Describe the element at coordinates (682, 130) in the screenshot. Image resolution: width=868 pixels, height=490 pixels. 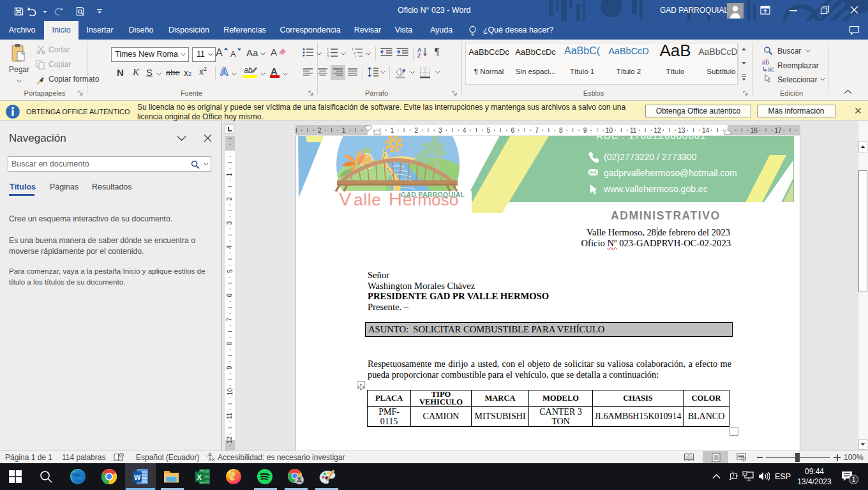
I see `svg-text: 13` at that location.